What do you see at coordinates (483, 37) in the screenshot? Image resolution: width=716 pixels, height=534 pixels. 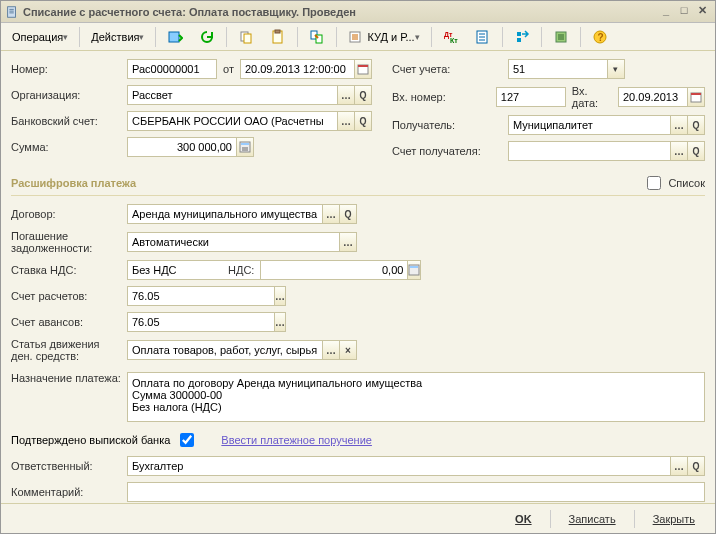 I see `structure-button` at bounding box center [483, 37].